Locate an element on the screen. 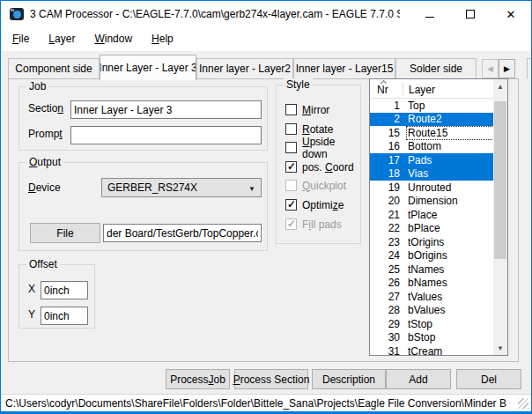  menu-layer: Layer is located at coordinates (62, 39).